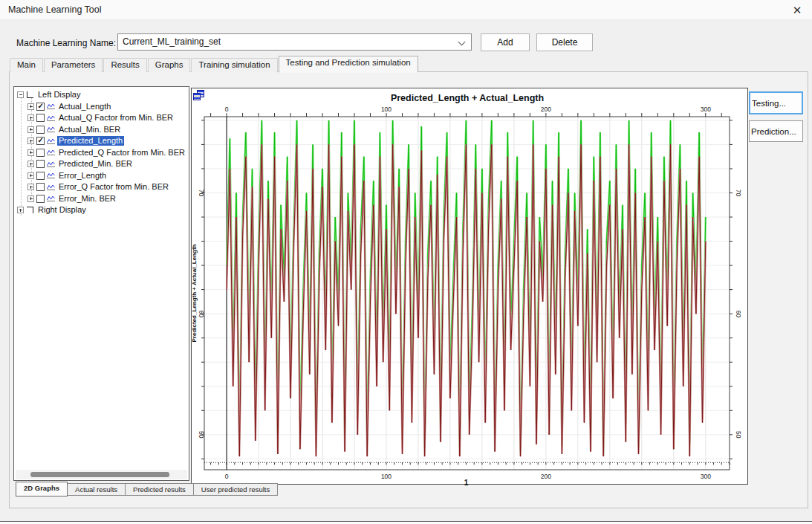  Describe the element at coordinates (40, 117) in the screenshot. I see `checkbox-actual-q-factor-from-min-ber` at that location.